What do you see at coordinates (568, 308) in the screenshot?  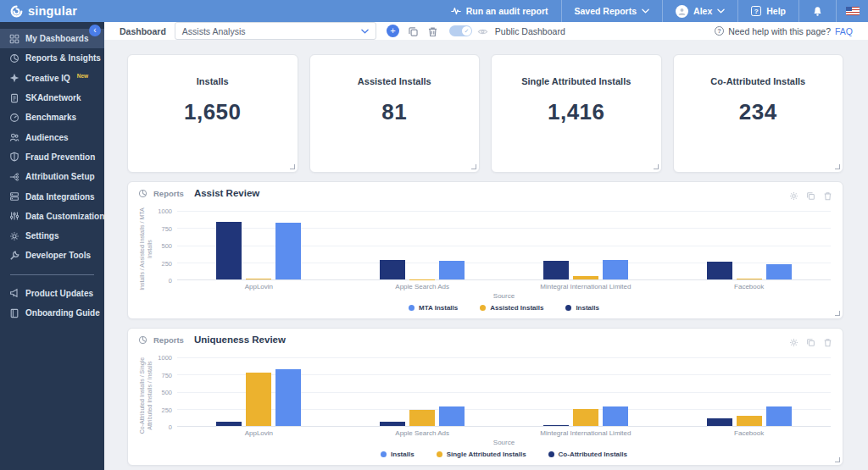 I see `legend-dot` at bounding box center [568, 308].